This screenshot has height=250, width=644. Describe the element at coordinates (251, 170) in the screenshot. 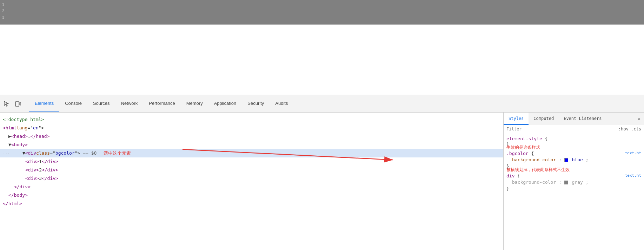

I see `dom-line-div2: <div>2</div>` at that location.